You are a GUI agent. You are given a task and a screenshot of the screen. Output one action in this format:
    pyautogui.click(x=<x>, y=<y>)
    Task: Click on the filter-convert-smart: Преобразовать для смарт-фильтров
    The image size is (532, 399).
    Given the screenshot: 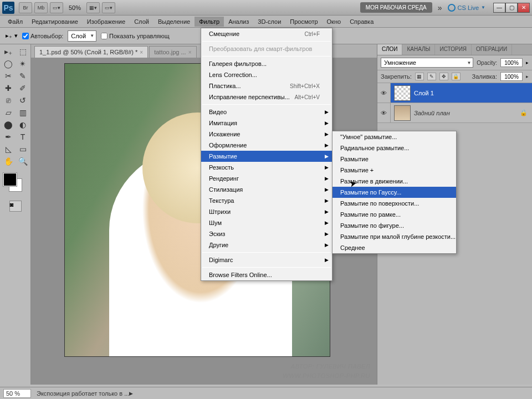 What is the action you would take?
    pyautogui.click(x=267, y=49)
    